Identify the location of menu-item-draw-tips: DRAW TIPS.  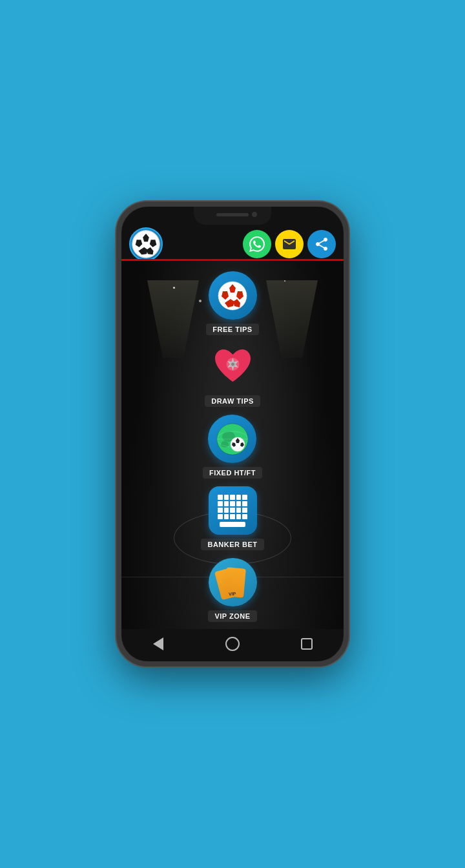
(232, 375).